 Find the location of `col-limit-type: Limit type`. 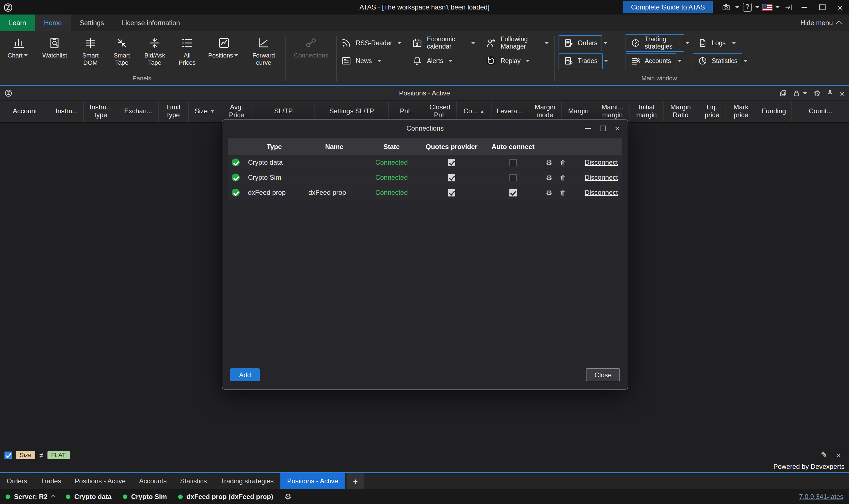

col-limit-type: Limit type is located at coordinates (174, 111).